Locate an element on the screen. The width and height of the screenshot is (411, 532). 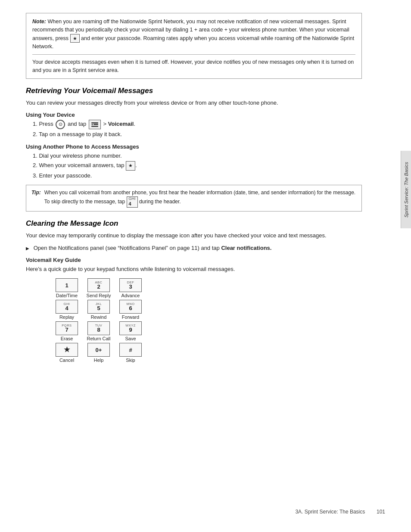
step1-2: 2. Tap on a message to play it back. is located at coordinates (197, 134).